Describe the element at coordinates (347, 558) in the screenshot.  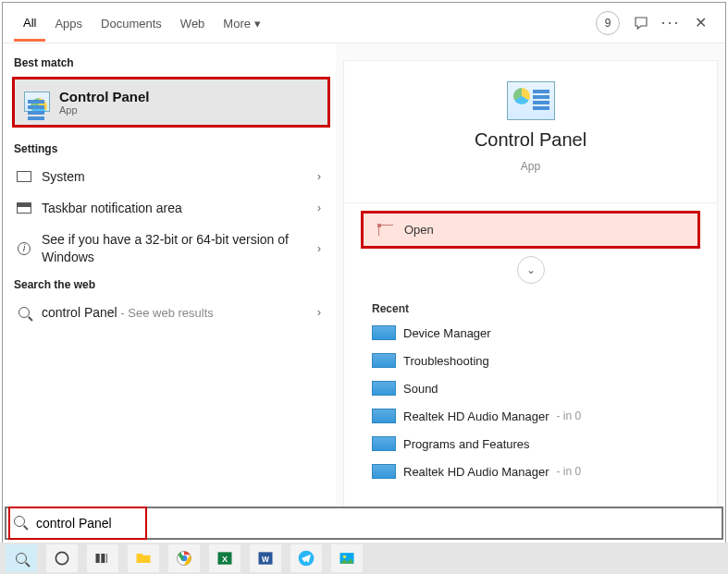
I see `taskbar-photos` at that location.